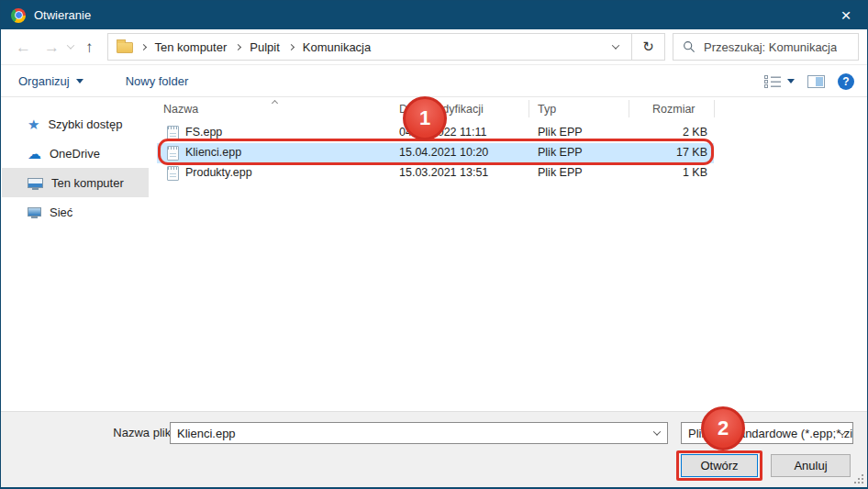 This screenshot has height=489, width=868. Describe the element at coordinates (696, 132) in the screenshot. I see `file-size: 2 KB` at that location.